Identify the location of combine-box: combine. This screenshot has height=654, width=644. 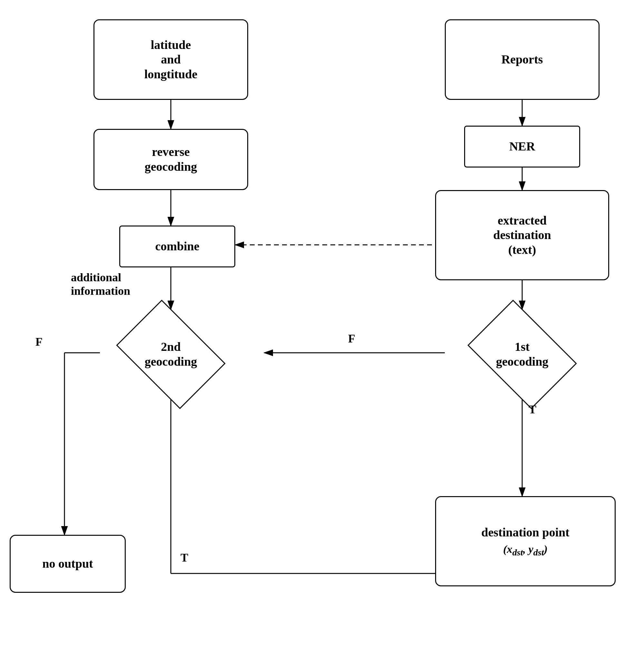
(177, 246).